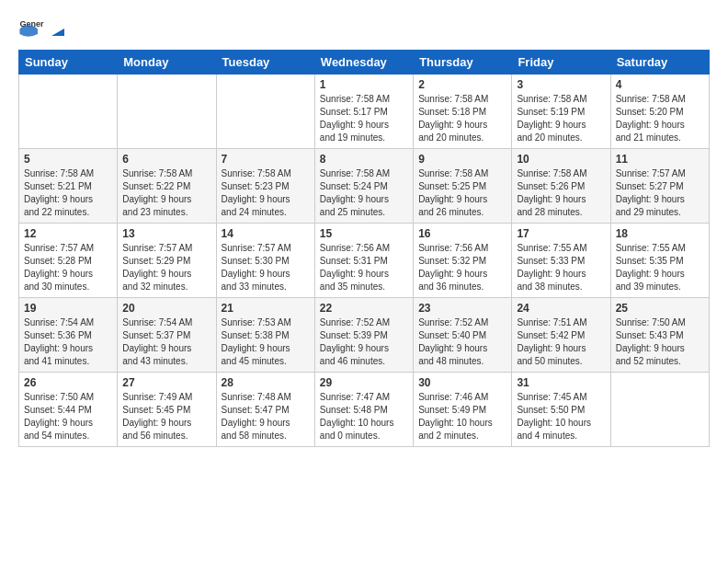 The image size is (728, 563). What do you see at coordinates (167, 63) in the screenshot?
I see `weekday-header-monday: Monday` at bounding box center [167, 63].